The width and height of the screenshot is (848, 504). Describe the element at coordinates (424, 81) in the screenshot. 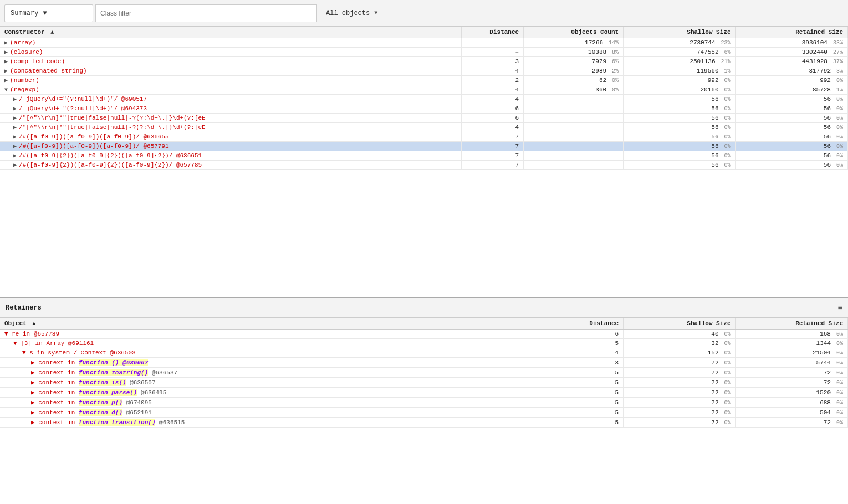

I see `upper-table-row: ▶(number) 2 62 0% 992 0% 992 0%` at that location.